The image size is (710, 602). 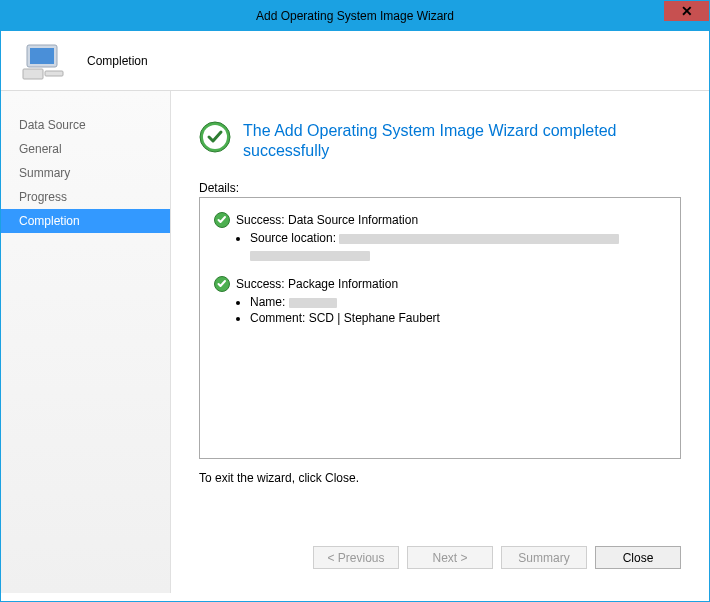 I want to click on sidebar-item-summary: Summary, so click(x=86, y=173).